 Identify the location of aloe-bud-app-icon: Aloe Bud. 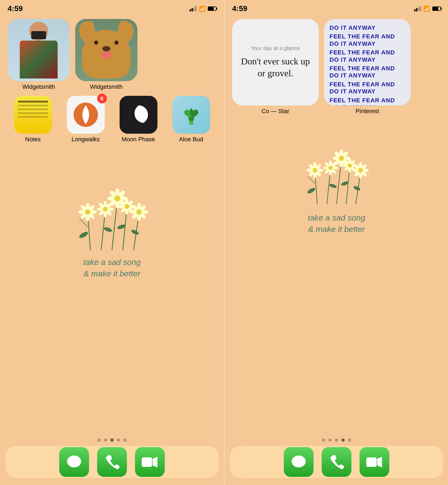
(191, 119).